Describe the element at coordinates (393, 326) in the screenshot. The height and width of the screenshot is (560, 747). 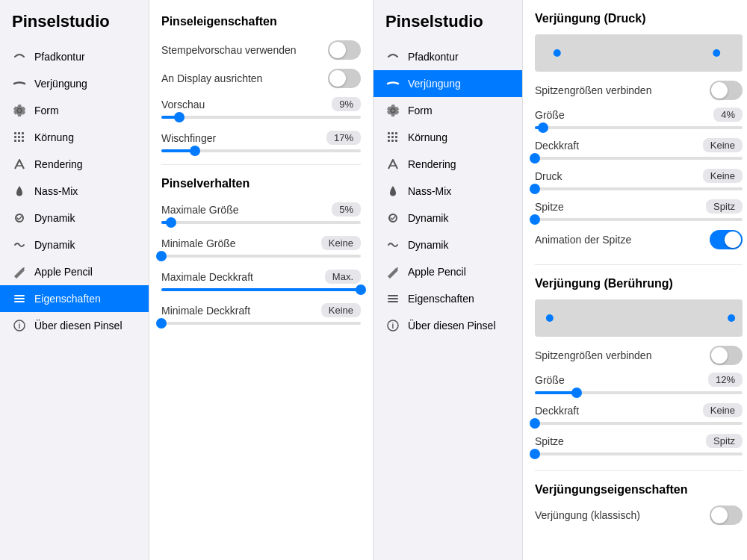
I see `info-icon: i` at that location.